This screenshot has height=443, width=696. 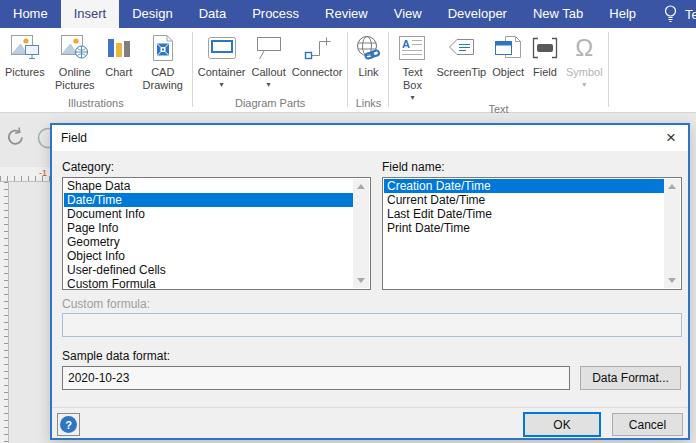 I want to click on container-button: Container ▾, so click(x=222, y=60).